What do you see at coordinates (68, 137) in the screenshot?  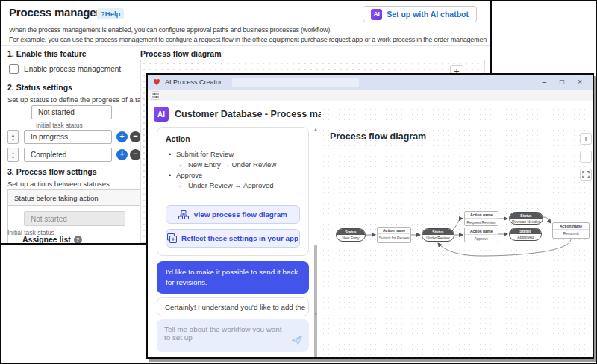 I see `status-row1-input: In progress` at bounding box center [68, 137].